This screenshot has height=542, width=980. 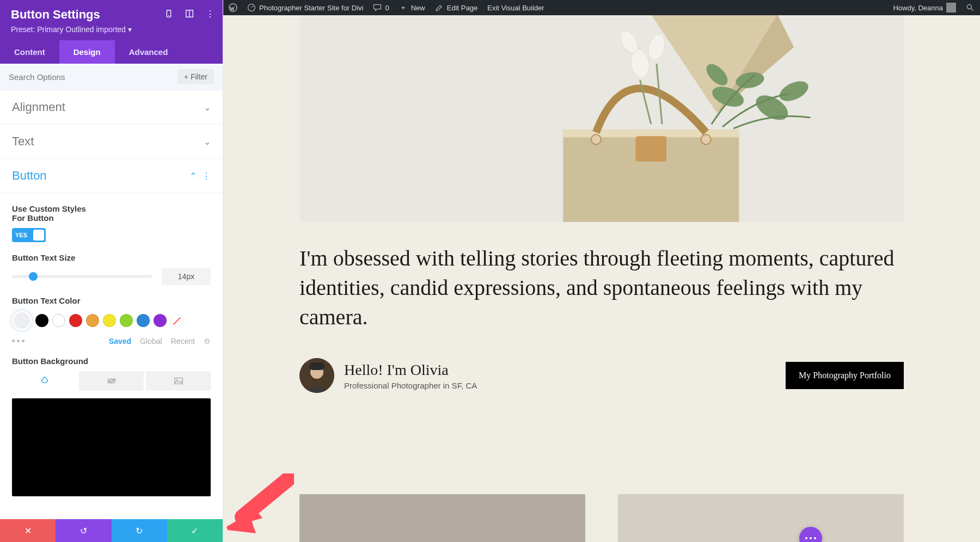 I want to click on palette-tabs: Saved Global Recent ⚙, so click(x=160, y=341).